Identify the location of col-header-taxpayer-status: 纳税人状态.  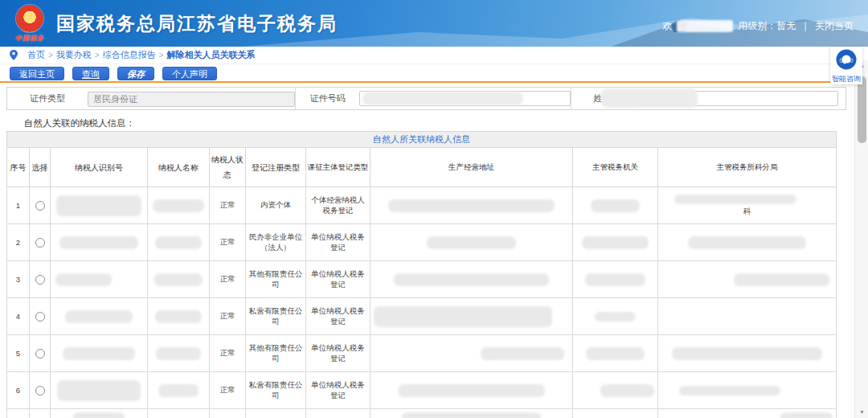
(228, 167).